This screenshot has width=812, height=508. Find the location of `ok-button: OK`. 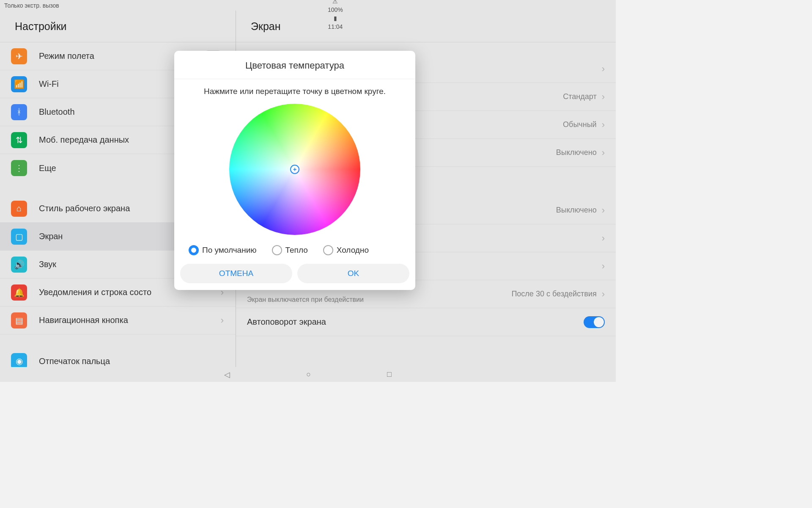

ok-button: OK is located at coordinates (354, 273).